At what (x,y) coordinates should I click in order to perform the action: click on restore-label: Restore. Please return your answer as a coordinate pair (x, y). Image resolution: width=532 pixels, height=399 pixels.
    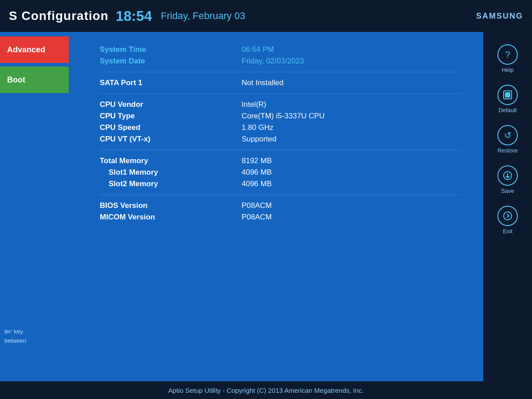
    Looking at the image, I should click on (508, 151).